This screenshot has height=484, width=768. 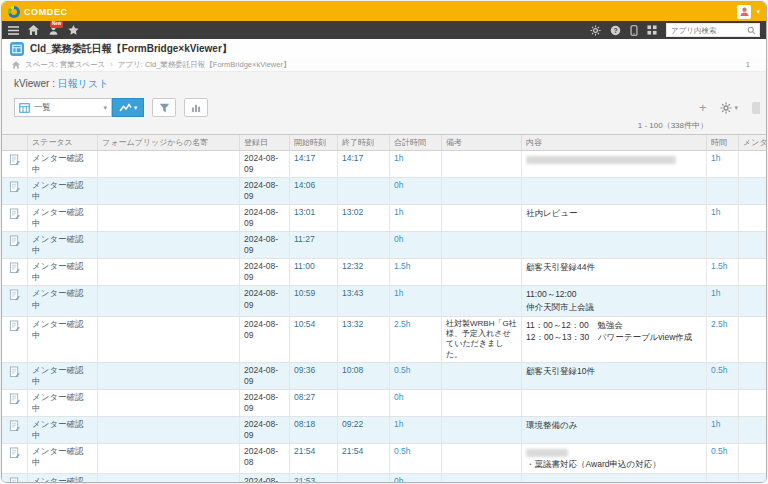 What do you see at coordinates (164, 108) in the screenshot?
I see `filter-button` at bounding box center [164, 108].